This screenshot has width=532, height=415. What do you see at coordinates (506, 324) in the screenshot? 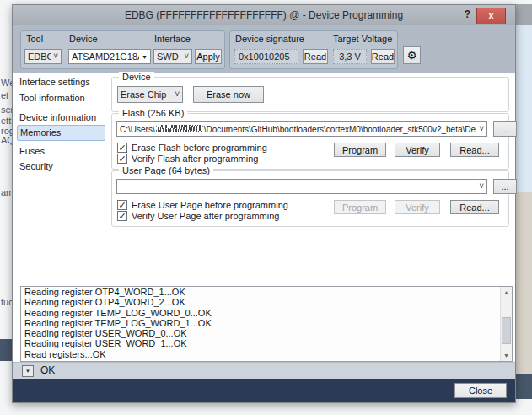
I see `log-scrollbar: ▲ ▼` at bounding box center [506, 324].